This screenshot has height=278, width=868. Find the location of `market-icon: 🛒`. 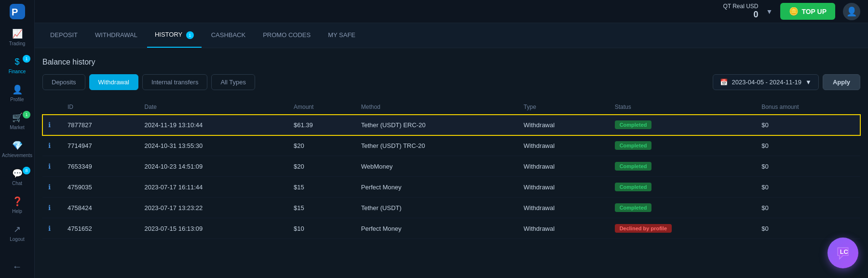

market-icon: 🛒 is located at coordinates (17, 118).